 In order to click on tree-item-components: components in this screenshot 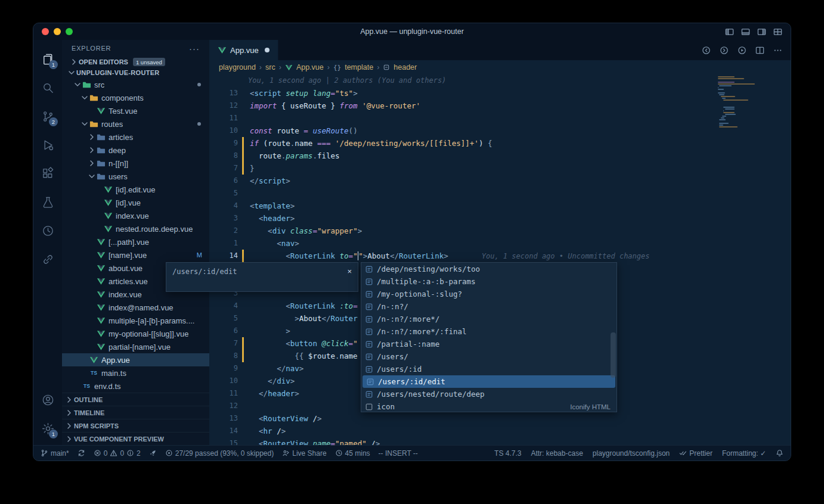, I will do `click(136, 98)`.